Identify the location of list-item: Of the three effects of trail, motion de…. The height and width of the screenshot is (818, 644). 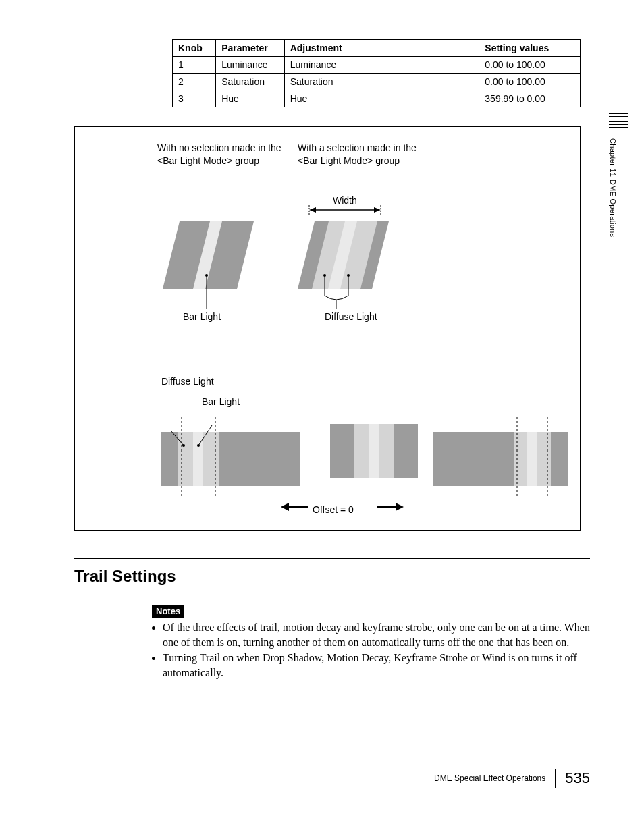
(377, 634).